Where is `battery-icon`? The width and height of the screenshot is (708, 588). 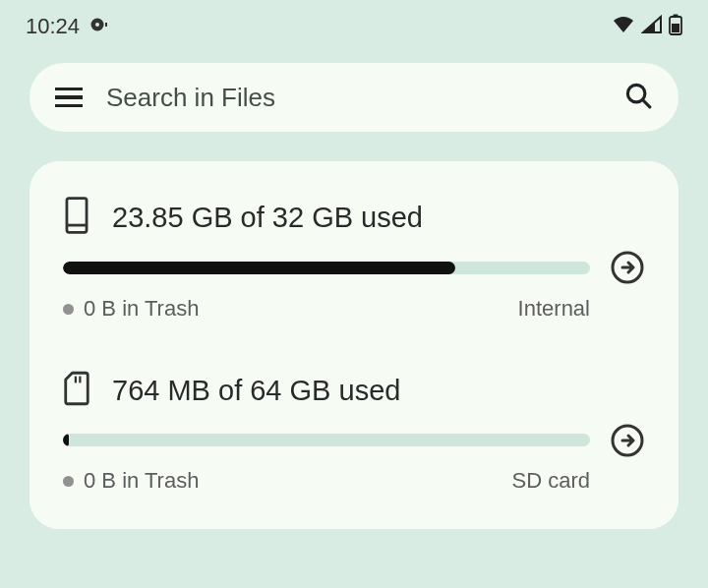
battery-icon is located at coordinates (676, 27).